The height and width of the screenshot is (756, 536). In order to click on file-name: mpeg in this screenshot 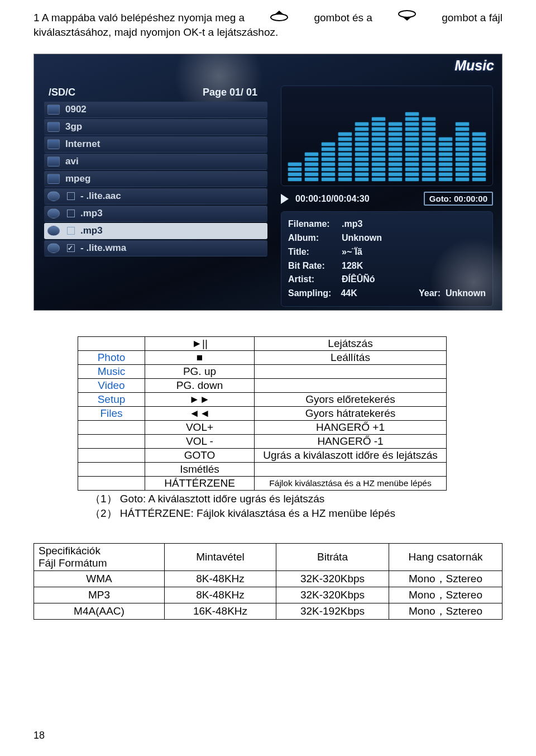, I will do `click(165, 179)`.